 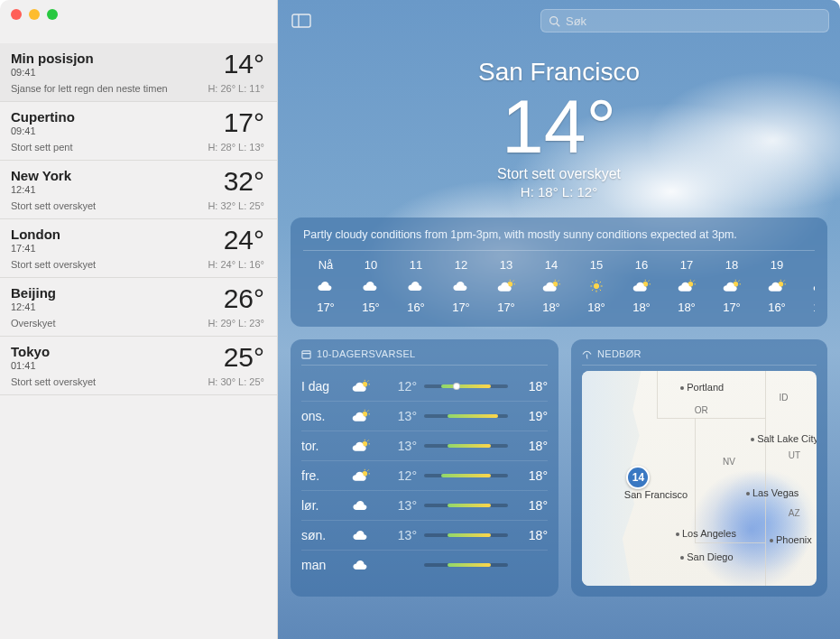 I want to click on hour-label: 11, so click(x=416, y=265).